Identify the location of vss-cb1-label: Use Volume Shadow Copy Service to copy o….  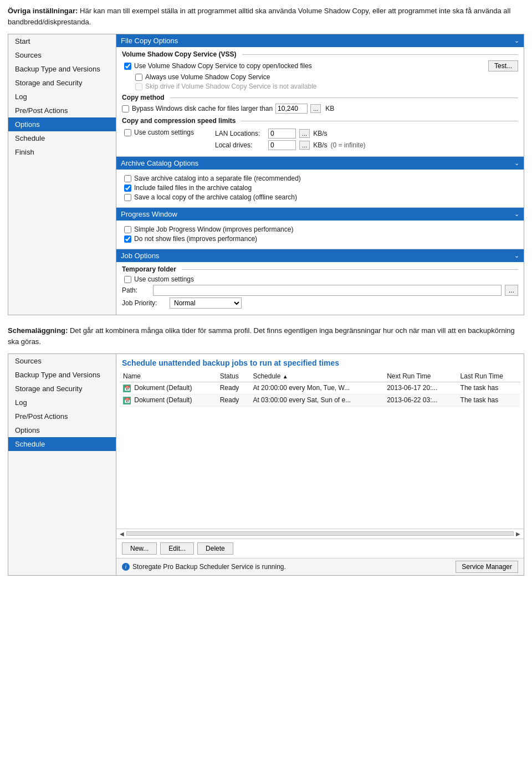
(218, 66).